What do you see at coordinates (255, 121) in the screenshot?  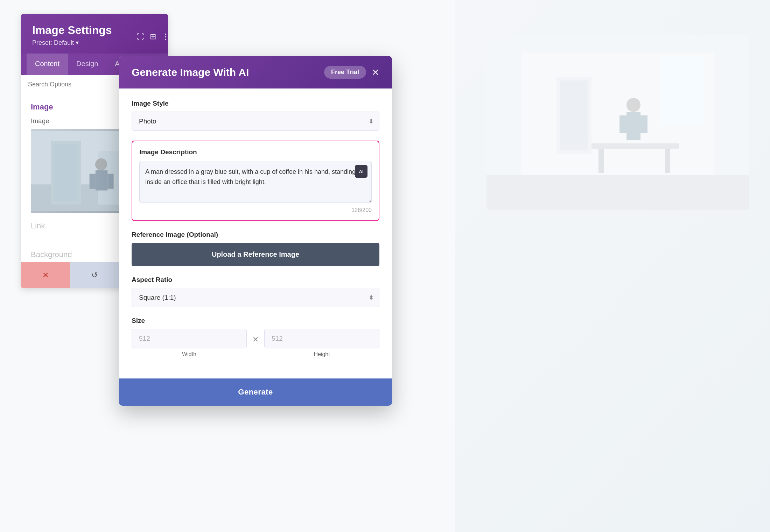 I see `image-style-select: Photo Illustration Digital Art Painting` at bounding box center [255, 121].